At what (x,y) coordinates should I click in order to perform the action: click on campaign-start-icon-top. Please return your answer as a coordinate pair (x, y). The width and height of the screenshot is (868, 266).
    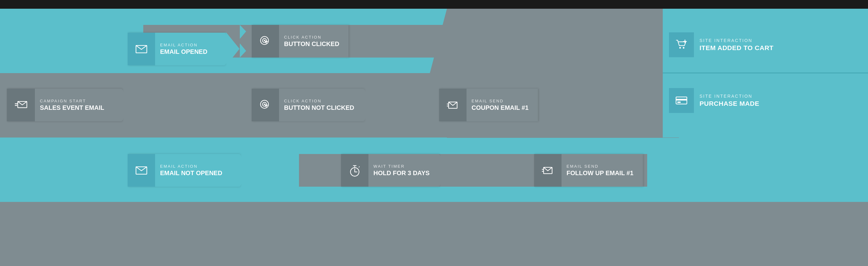
    Looking at the image, I should click on (21, 105).